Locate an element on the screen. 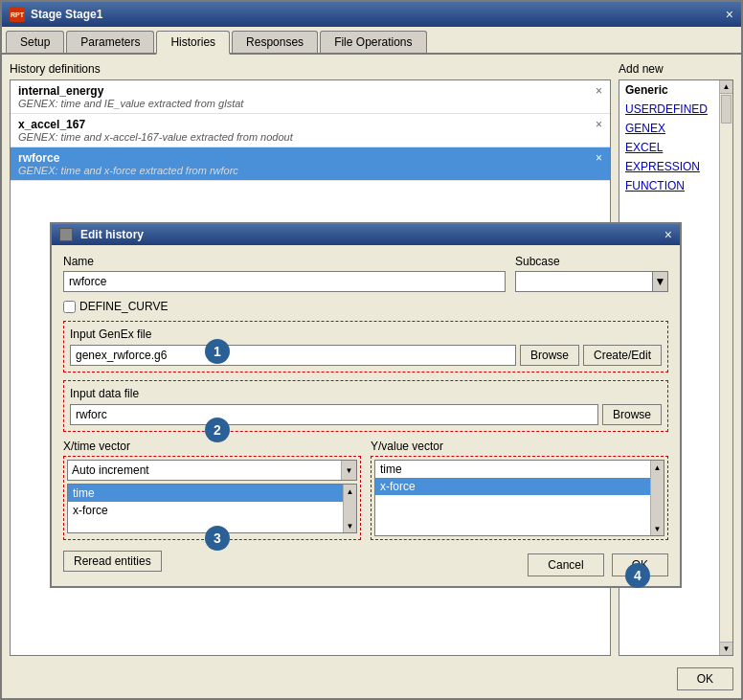  genex-file-label: Input GenEx file is located at coordinates (111, 334).